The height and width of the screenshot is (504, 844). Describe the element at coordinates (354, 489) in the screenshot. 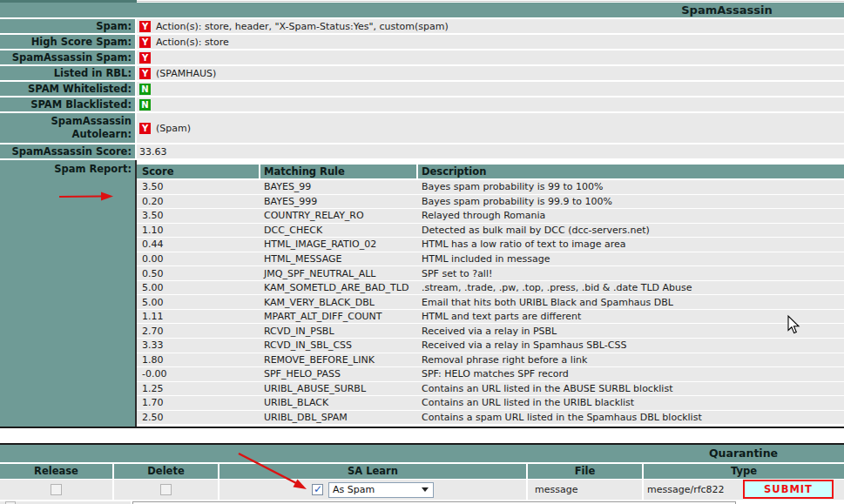

I see `sa-learn-selected-option: As Spam` at that location.